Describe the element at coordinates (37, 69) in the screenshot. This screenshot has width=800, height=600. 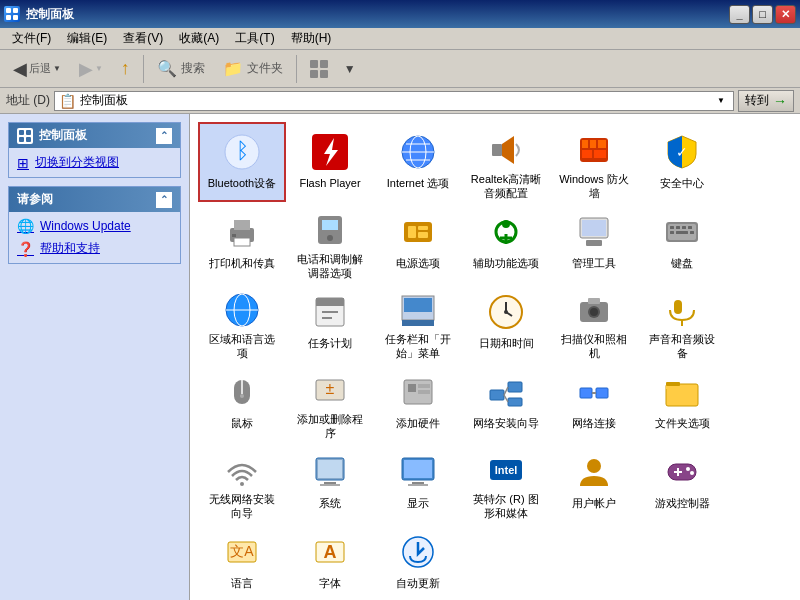
I see `back-button: ◀ 后退 ▼` at that location.